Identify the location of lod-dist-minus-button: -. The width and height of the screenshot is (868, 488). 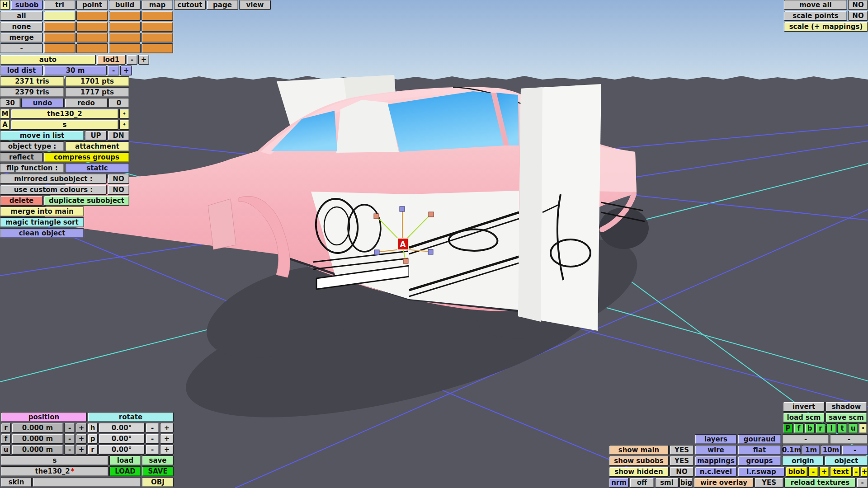
(113, 70).